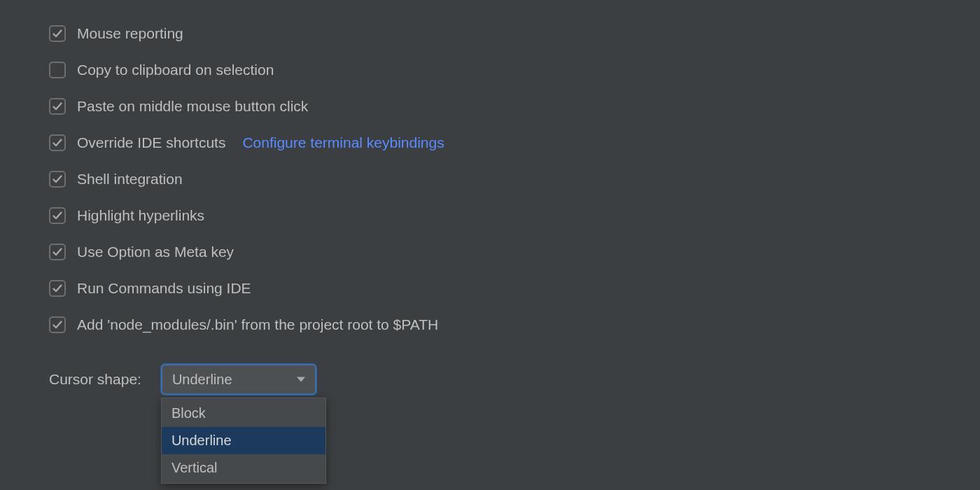 The height and width of the screenshot is (490, 980). I want to click on dropdown-item-vertical: Vertical, so click(244, 468).